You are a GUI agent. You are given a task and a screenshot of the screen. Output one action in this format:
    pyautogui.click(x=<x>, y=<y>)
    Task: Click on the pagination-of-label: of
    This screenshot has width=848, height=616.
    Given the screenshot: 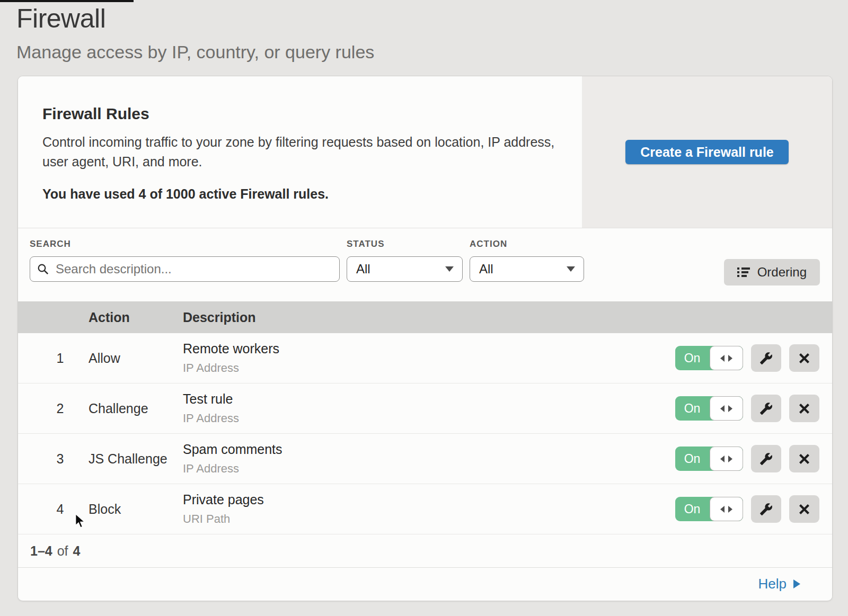 What is the action you would take?
    pyautogui.click(x=63, y=551)
    